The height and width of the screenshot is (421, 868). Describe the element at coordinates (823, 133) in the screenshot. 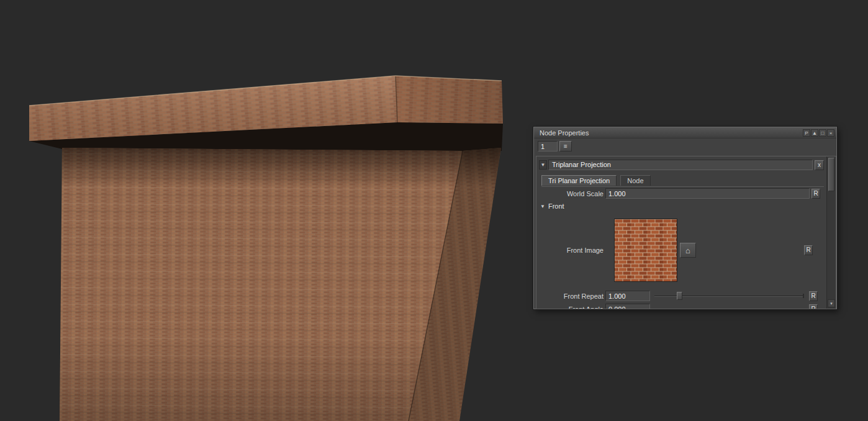

I see `float-window-icon: □` at that location.